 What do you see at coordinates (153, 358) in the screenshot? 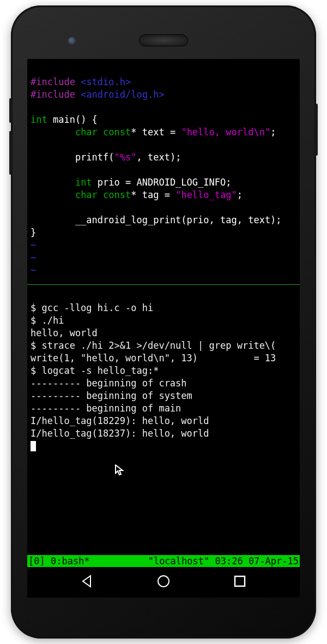
I see `terminal-line: write(1, "hello, world\n", 13) = 13` at bounding box center [153, 358].